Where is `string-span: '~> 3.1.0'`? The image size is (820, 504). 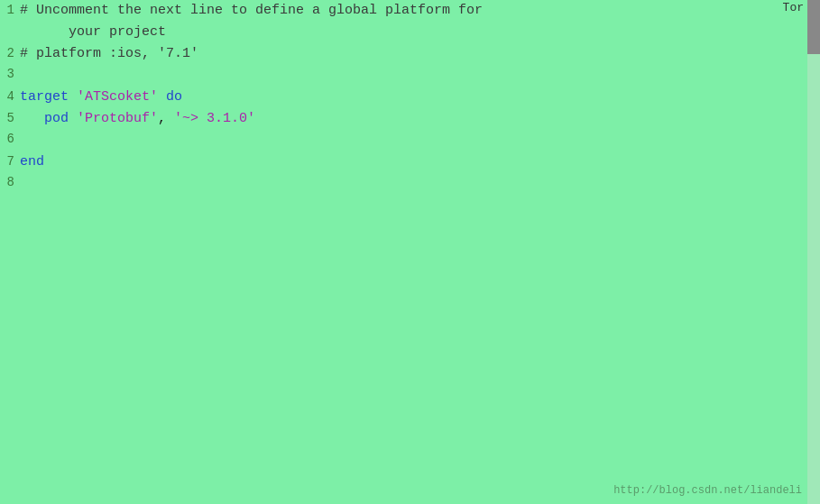
string-span: '~> 3.1.0' is located at coordinates (215, 119).